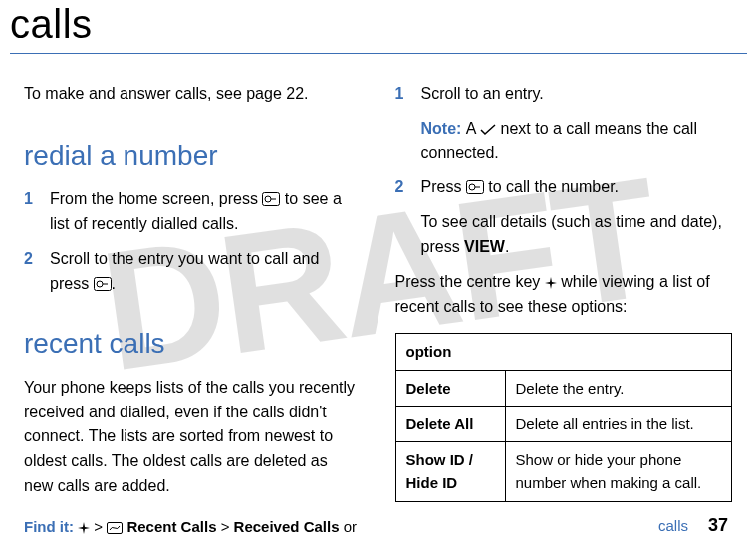 The image size is (756, 544). I want to click on detail-line: To see call details (such as time and da…, so click(578, 235).